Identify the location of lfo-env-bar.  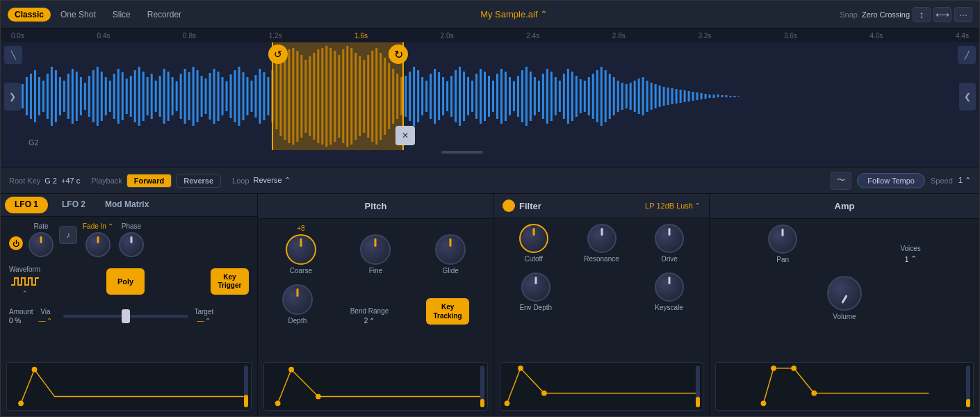
(246, 386).